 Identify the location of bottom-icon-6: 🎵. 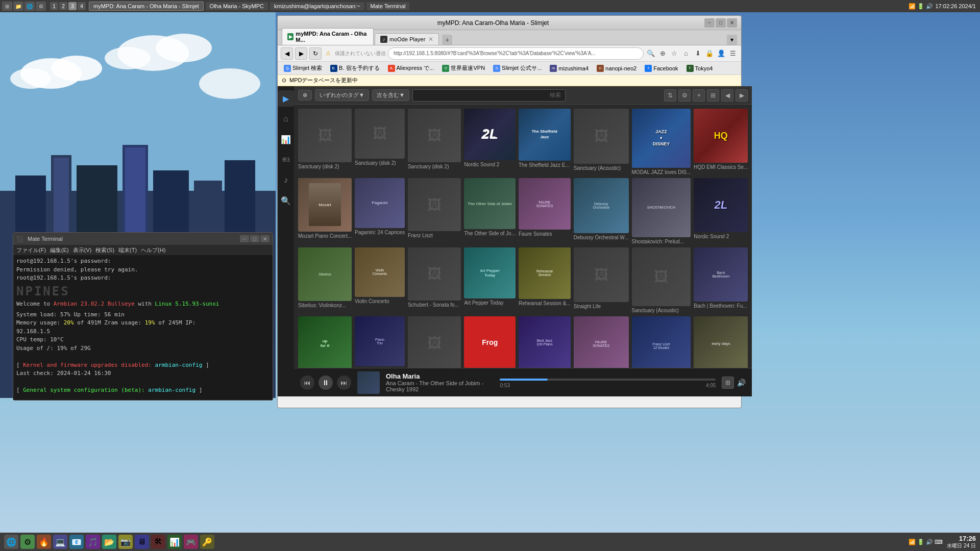
(93, 542).